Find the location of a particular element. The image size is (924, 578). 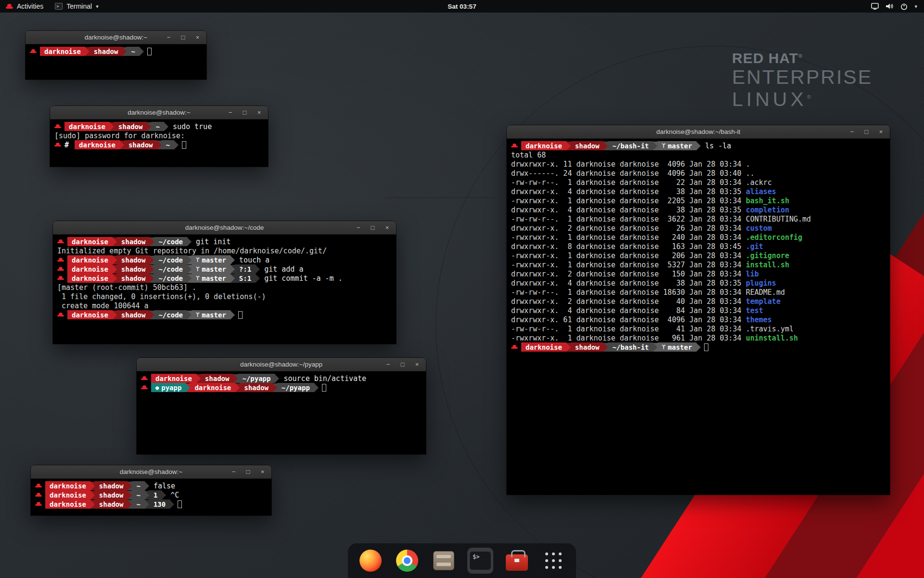

terminal-line: darknoiseshadow~/codeϒmaster is located at coordinates (224, 315).